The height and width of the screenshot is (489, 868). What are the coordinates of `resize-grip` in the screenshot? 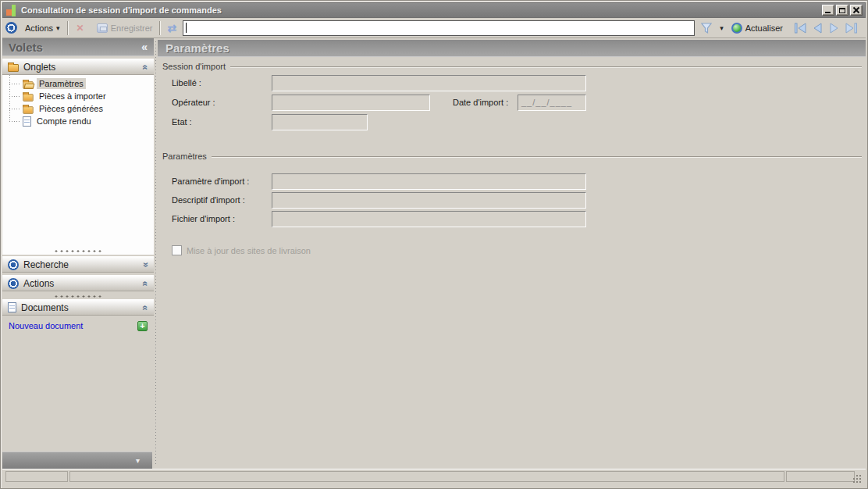 It's located at (857, 479).